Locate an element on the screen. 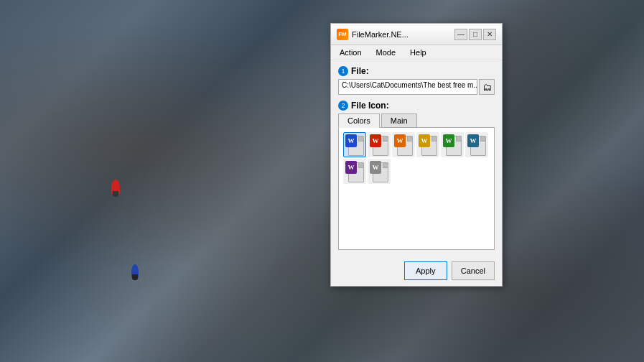  button-row: Apply Cancel is located at coordinates (416, 271).